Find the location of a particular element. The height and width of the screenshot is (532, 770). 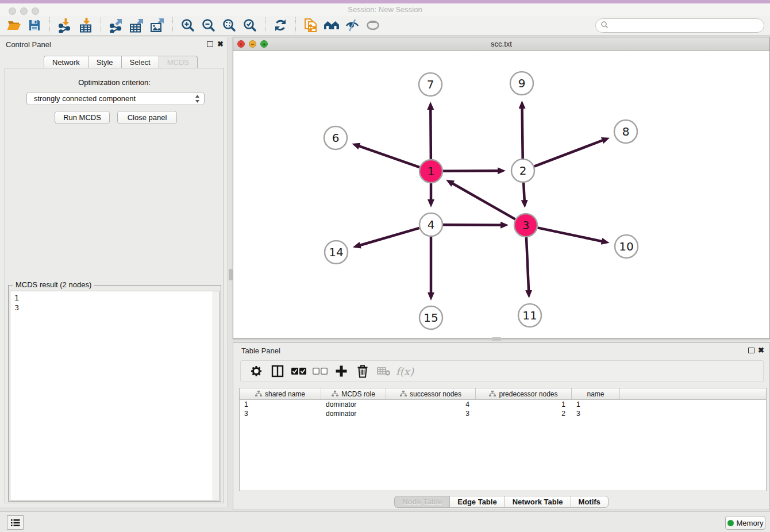

memory-status-icon is located at coordinates (731, 523).